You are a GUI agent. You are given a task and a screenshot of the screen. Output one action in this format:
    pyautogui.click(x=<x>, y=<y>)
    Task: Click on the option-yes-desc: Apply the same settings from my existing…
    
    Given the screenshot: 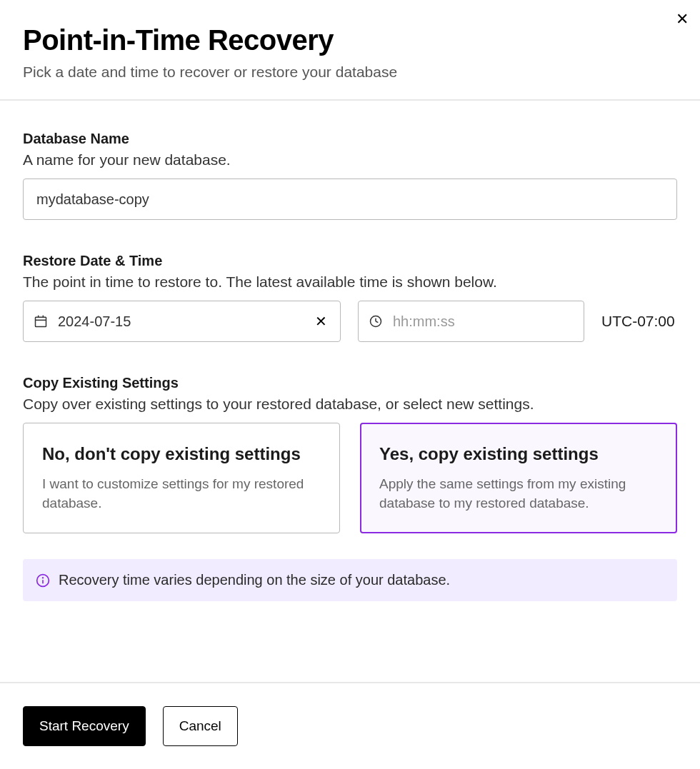 What is the action you would take?
    pyautogui.click(x=519, y=494)
    